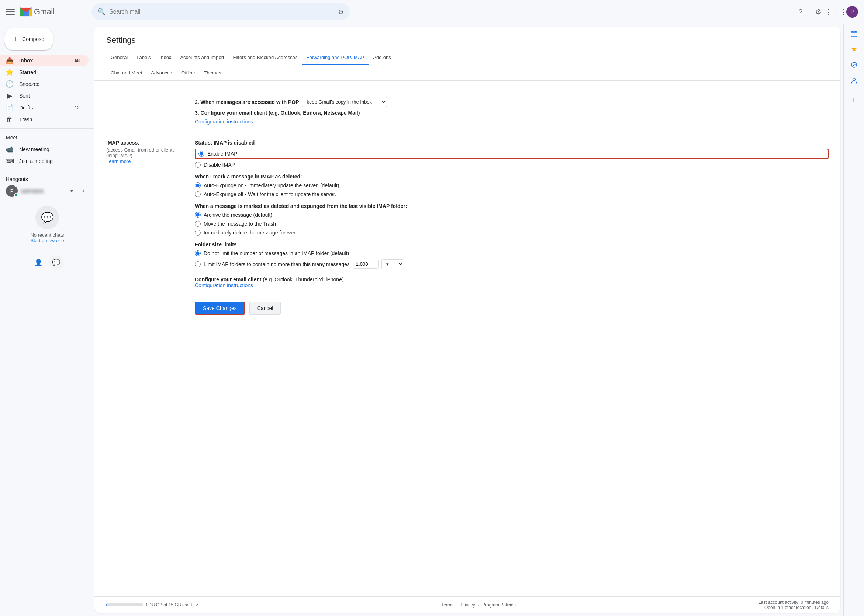 This screenshot has height=616, width=864. Describe the element at coordinates (266, 58) in the screenshot. I see `tab-filters: Filters and Blocked Addresses` at that location.